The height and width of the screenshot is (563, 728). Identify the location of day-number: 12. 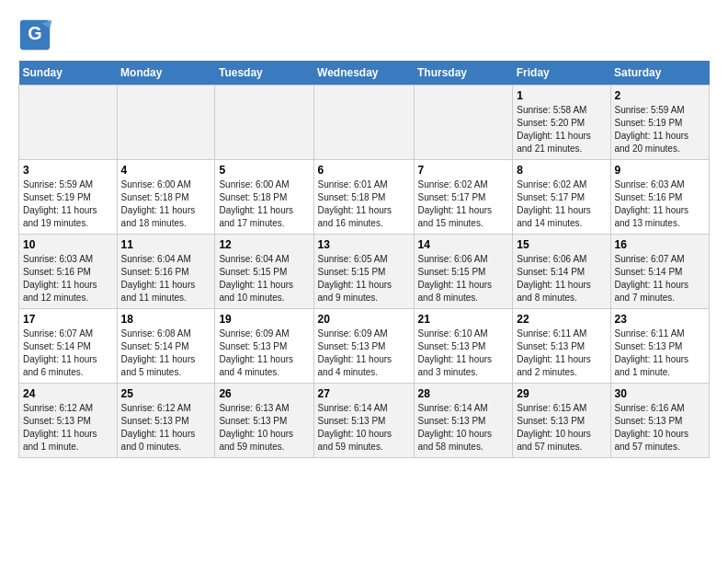
(264, 245).